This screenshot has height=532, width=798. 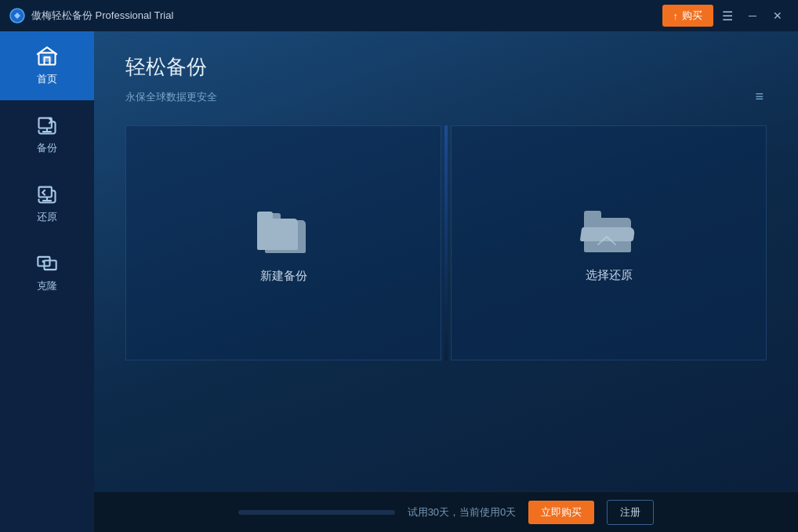 I want to click on select-restore-label: 选择还原, so click(x=609, y=276).